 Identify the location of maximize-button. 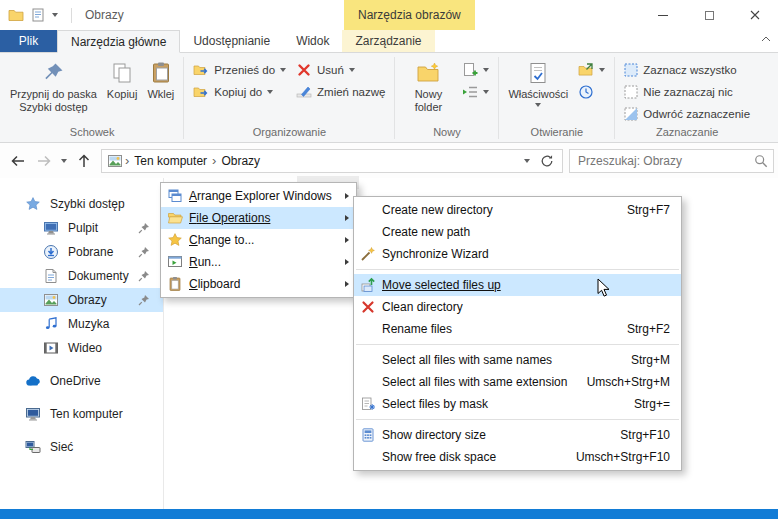
(709, 15).